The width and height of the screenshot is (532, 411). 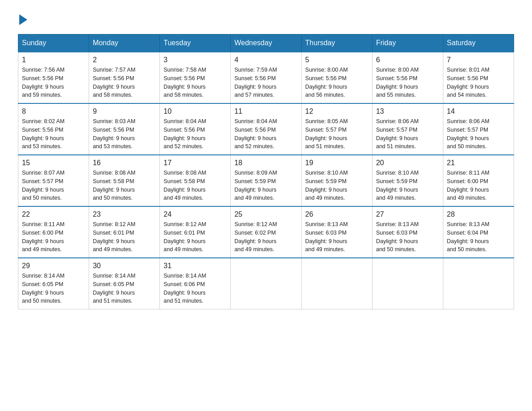 I want to click on calendar-cell: 17 Sunrise: 8:08 AMSunset: 5:58 PMDaylig…, so click(x=195, y=181).